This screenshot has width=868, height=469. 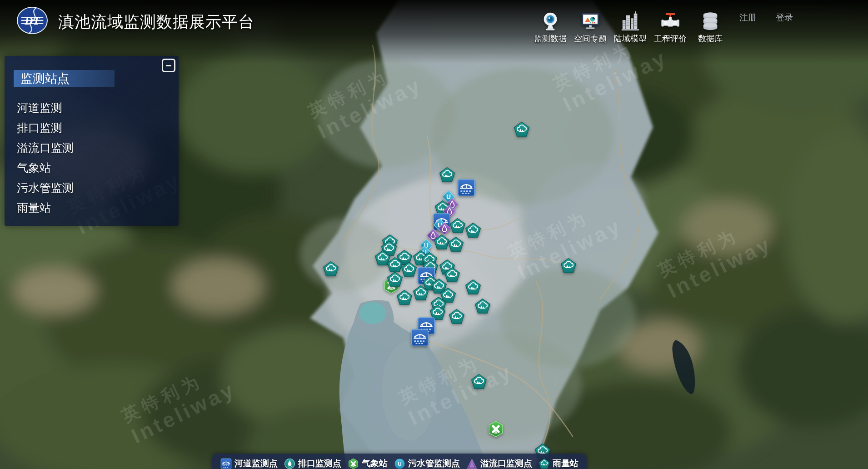 I want to click on weather-station-icon, so click(x=354, y=464).